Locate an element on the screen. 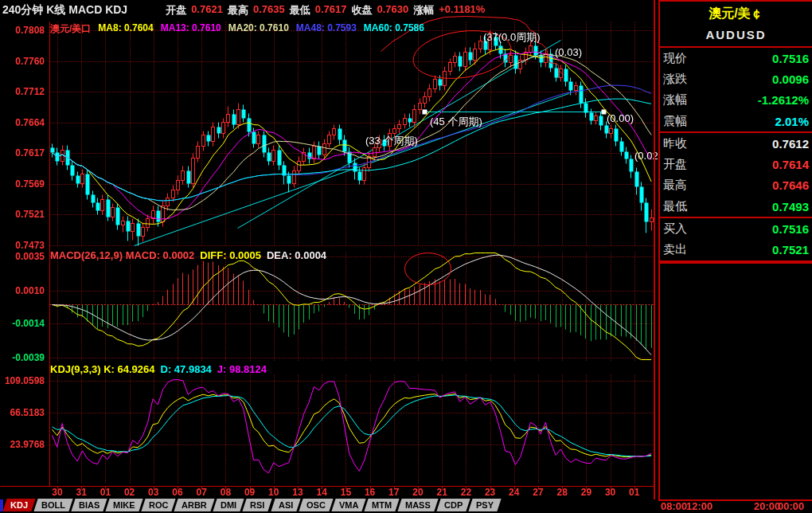 This screenshot has height=513, width=812. tab-cdp: CDP is located at coordinates (453, 505).